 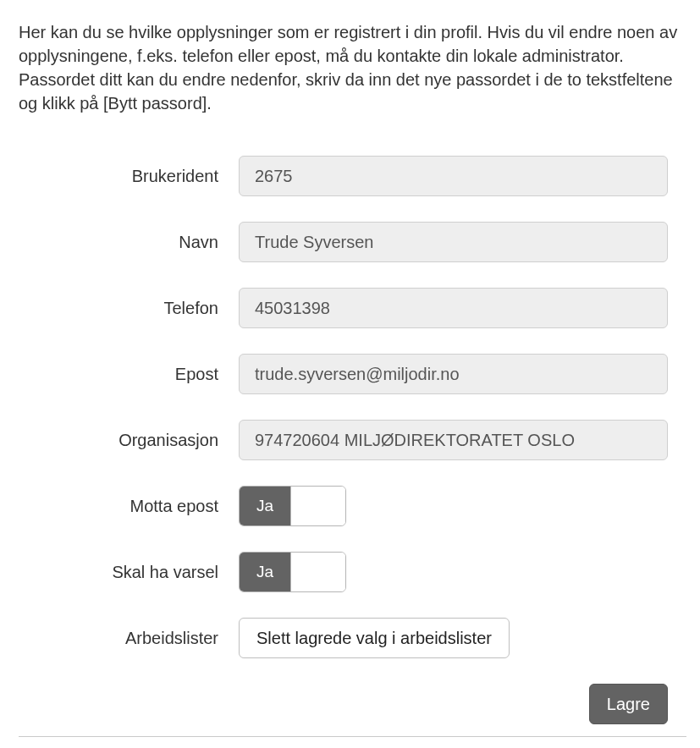 What do you see at coordinates (369, 242) in the screenshot?
I see `row-navn: Navn` at bounding box center [369, 242].